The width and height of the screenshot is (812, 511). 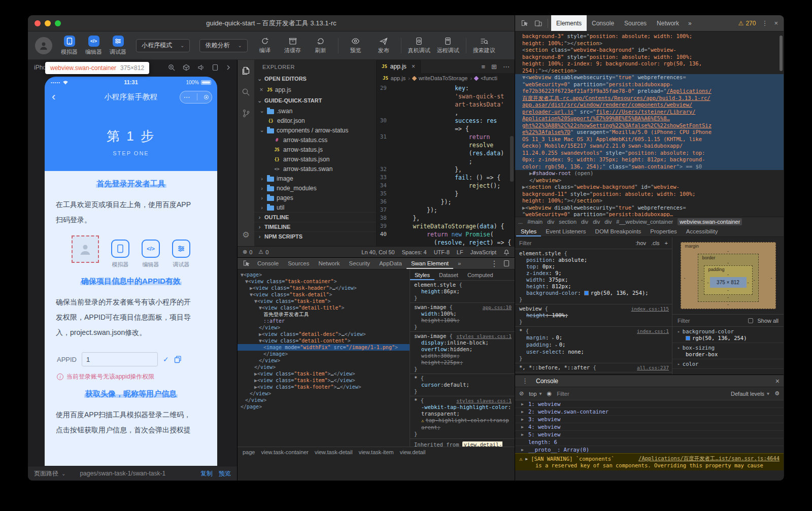 What do you see at coordinates (324, 381) in the screenshot?
I see `swan-dom-node: ▶<view class="task-item">…</view>` at bounding box center [324, 381].